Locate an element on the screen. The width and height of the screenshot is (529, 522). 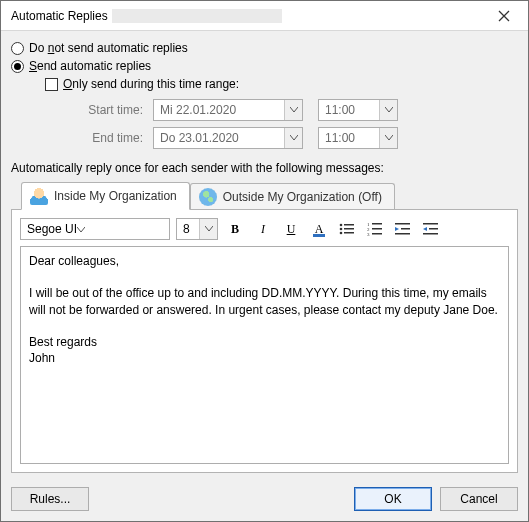
tabstrip: Inside My Organization Outside My Organi… is located at coordinates (270, 195).